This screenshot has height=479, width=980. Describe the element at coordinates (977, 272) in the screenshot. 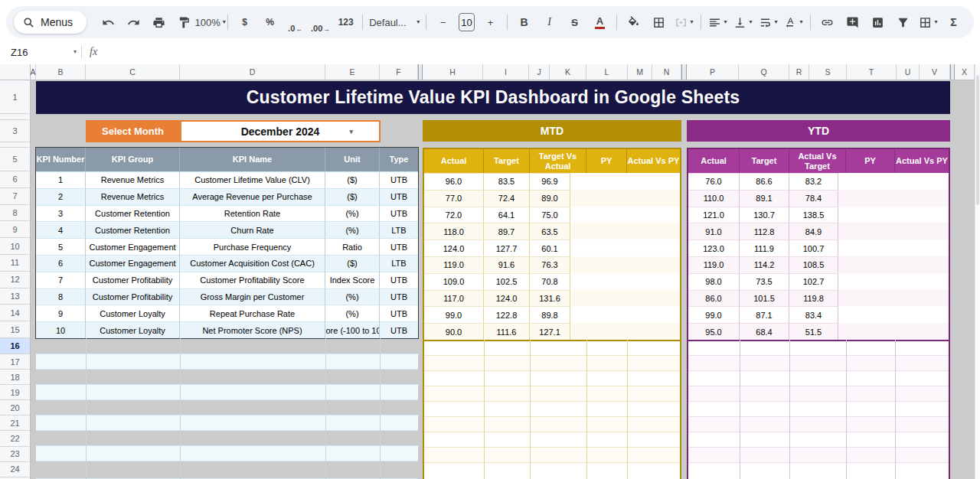

I see `vertical-scrollbar` at that location.